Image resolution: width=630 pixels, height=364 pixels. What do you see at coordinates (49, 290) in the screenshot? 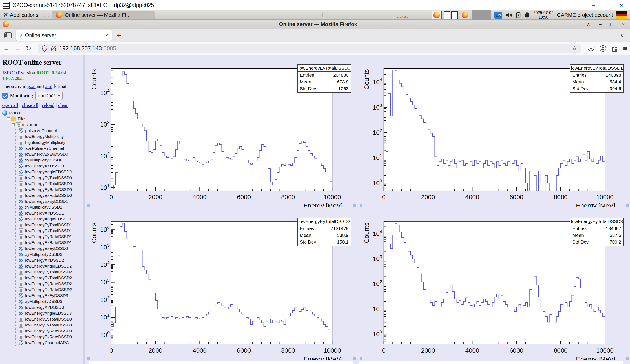
I see `tree-item-histogram: lowEnergyExRateDSSD2` at bounding box center [49, 290].